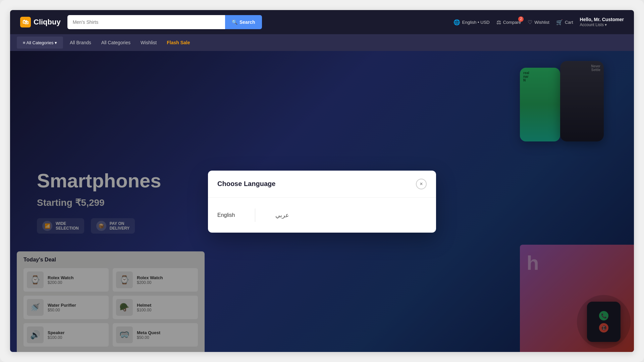 Image resolution: width=644 pixels, height=362 pixels. I want to click on modal-body: English عربي, so click(322, 215).